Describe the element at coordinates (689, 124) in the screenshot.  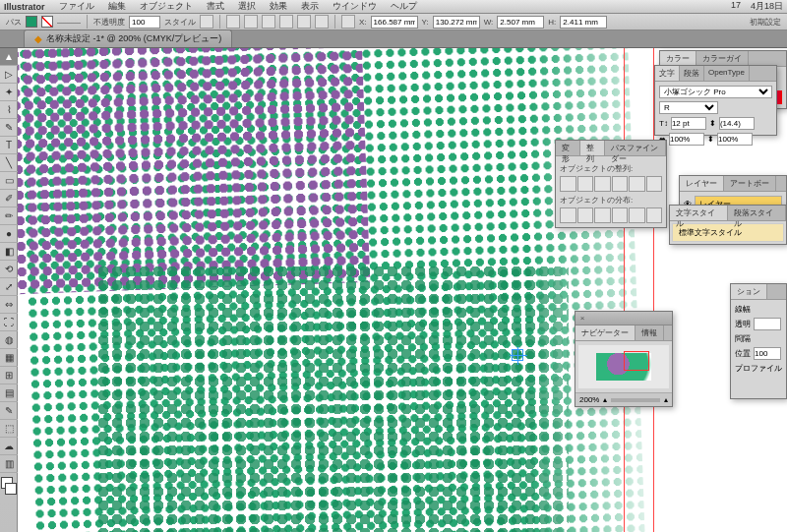
I see `font-size-input` at that location.